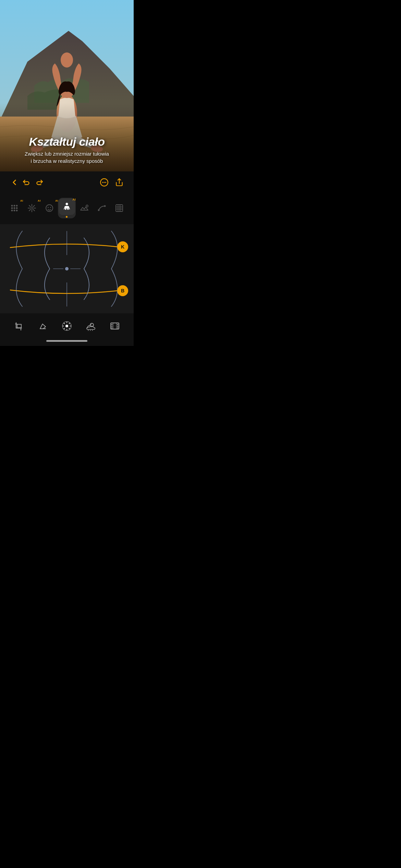  What do you see at coordinates (67, 341) in the screenshot?
I see `home-indicator` at bounding box center [67, 341].